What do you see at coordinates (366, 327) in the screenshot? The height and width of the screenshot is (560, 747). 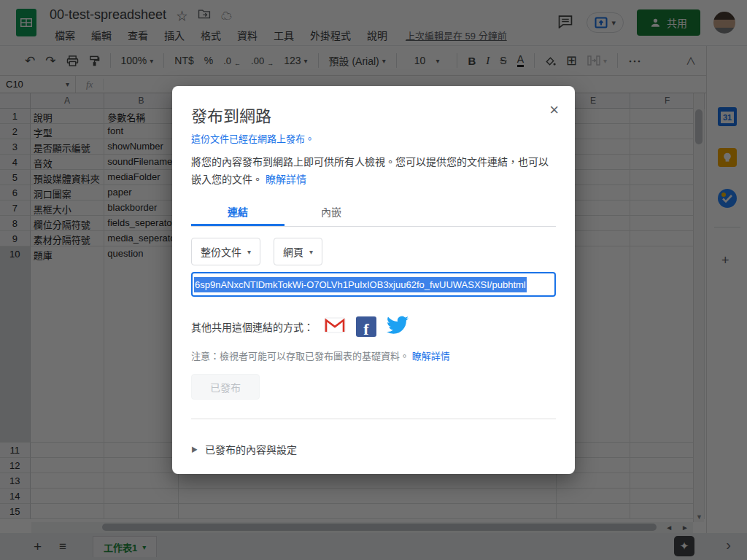 I see `facebook-share-icon: f` at bounding box center [366, 327].